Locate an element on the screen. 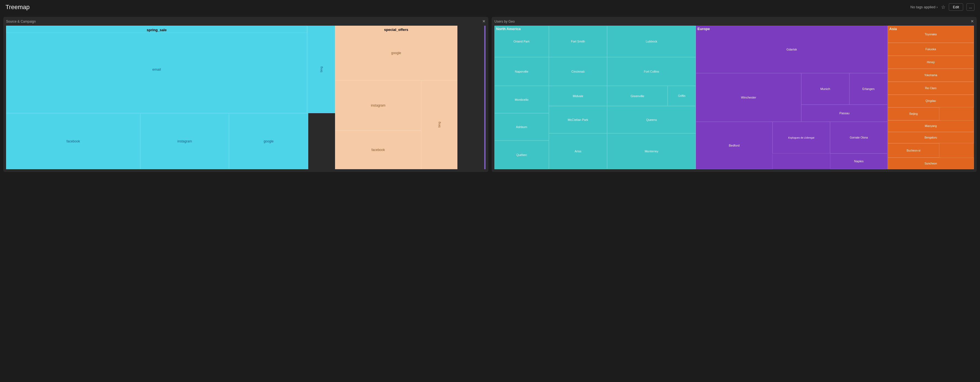 This screenshot has width=980, height=382. europe-label: Europe is located at coordinates (704, 29).